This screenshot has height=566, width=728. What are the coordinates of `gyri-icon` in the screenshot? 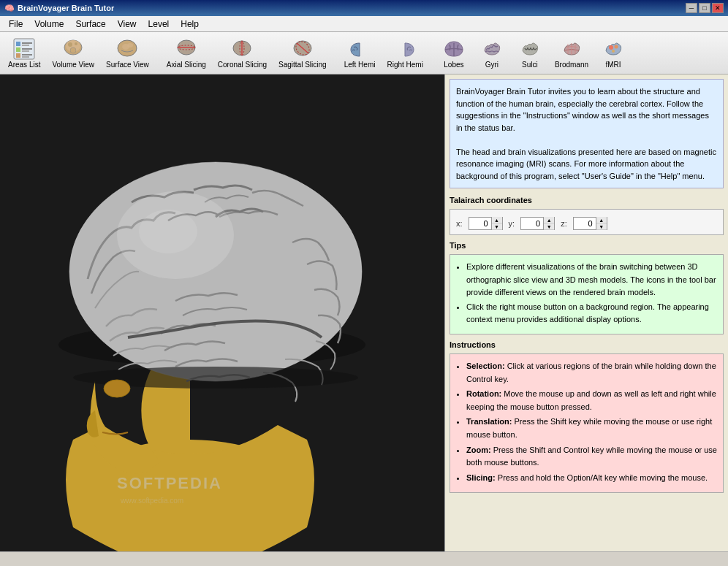 It's located at (492, 49).